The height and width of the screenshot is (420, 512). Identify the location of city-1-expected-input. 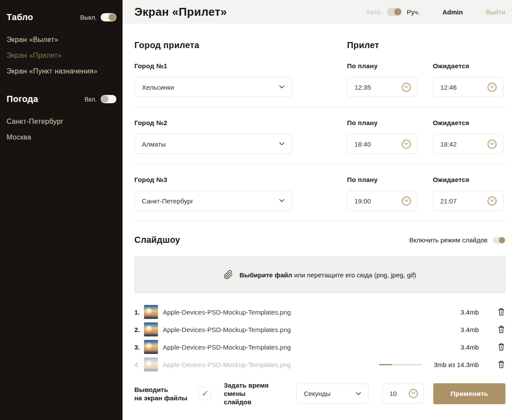
(460, 88).